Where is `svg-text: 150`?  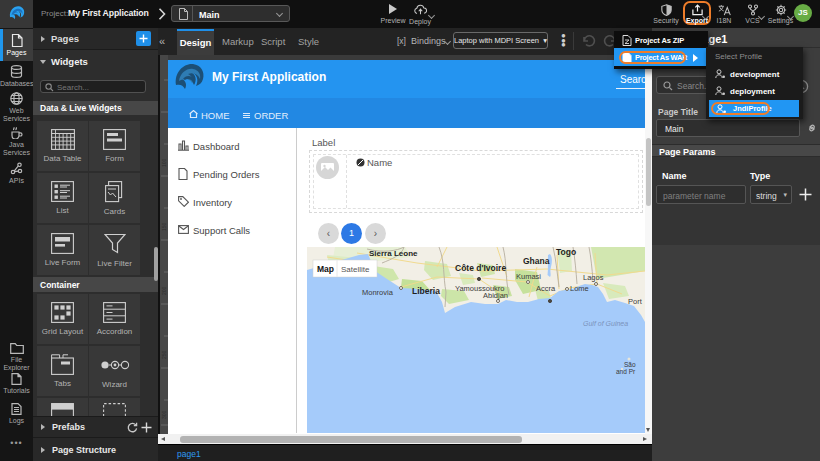
svg-text: 150 is located at coordinates (164, 226).